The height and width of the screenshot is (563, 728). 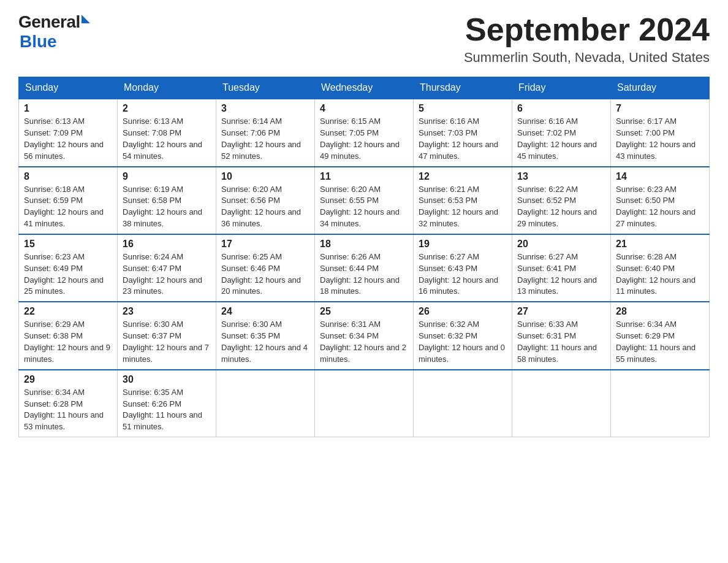 I want to click on day-info: Sunrise: 6:20 AMSunset: 6:56 PMDaylight:…, so click(x=265, y=207).